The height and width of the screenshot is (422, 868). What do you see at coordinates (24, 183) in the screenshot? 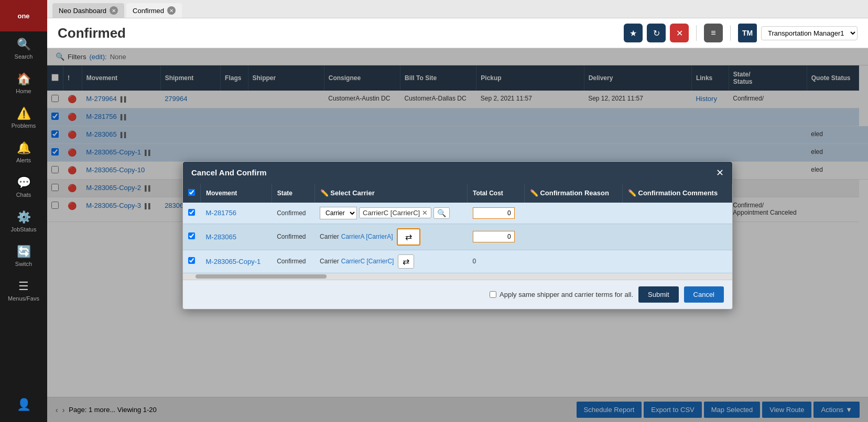
I see `chat-icon: 💬` at bounding box center [24, 183].